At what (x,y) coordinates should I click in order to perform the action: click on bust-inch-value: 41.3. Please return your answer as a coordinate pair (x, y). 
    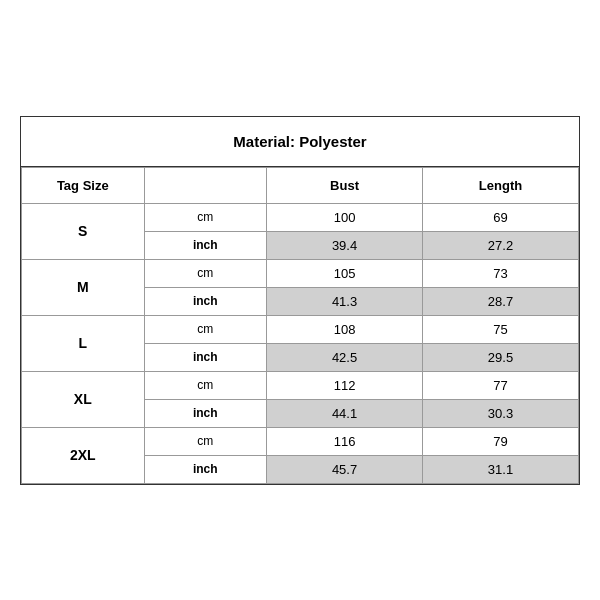
    Looking at the image, I should click on (345, 301).